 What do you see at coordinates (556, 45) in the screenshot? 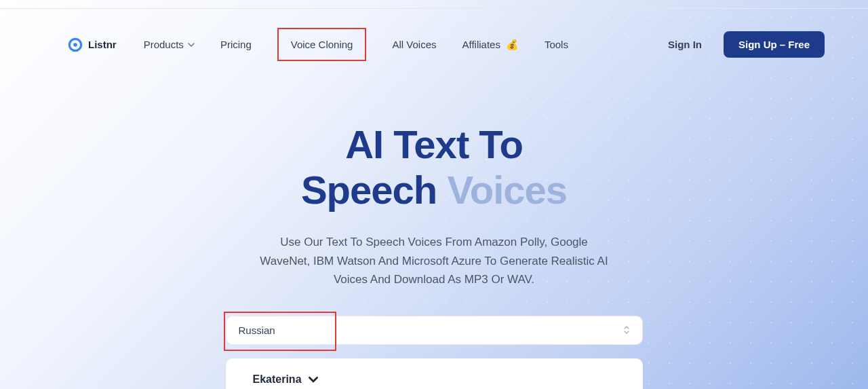
I see `nav-tools-label: Tools` at bounding box center [556, 45].